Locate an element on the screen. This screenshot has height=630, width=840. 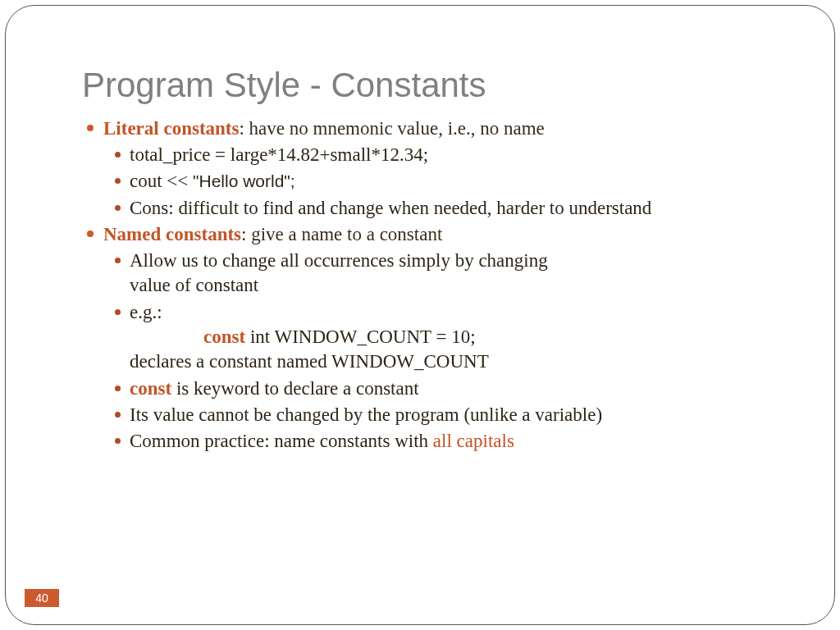
sub-cout: cout << "Hello world"; is located at coordinates (456, 181).